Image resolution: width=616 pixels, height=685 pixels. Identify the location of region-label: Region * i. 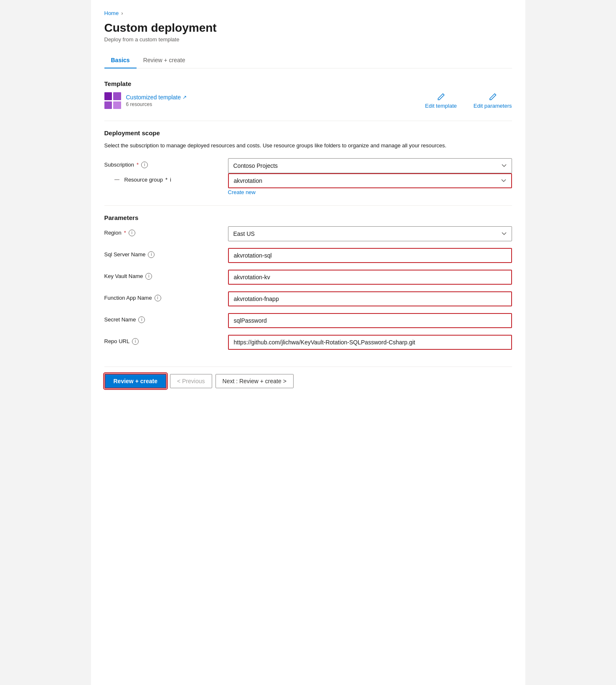
(163, 231).